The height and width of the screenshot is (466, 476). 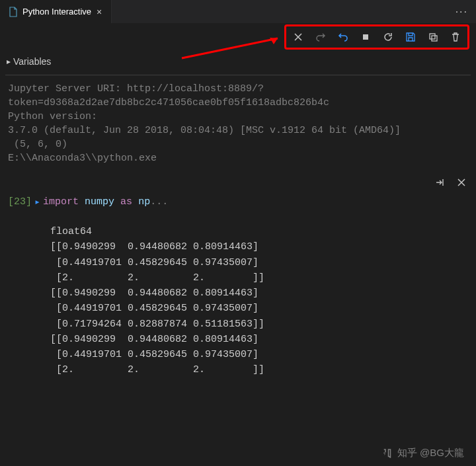 What do you see at coordinates (20, 202) in the screenshot?
I see `execution-count: [23]` at bounding box center [20, 202].